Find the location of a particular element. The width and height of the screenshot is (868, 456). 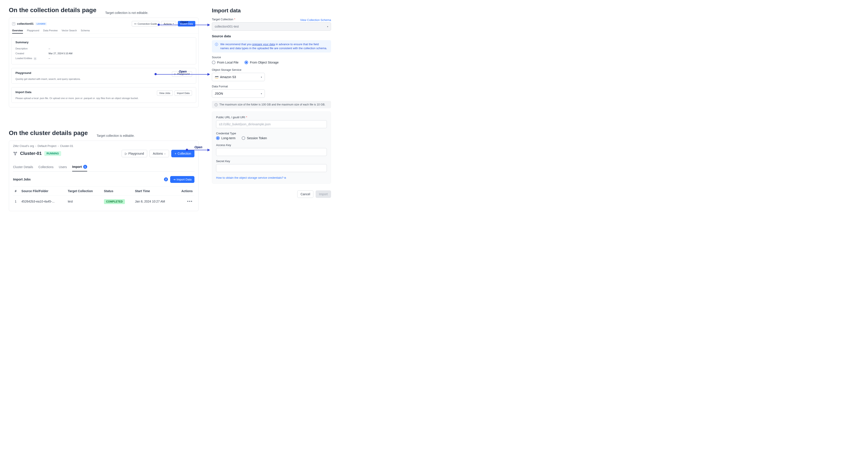

collection-details-panel: ☰ collection01 LOADED ▭ Connection Guide… is located at coordinates (104, 63).